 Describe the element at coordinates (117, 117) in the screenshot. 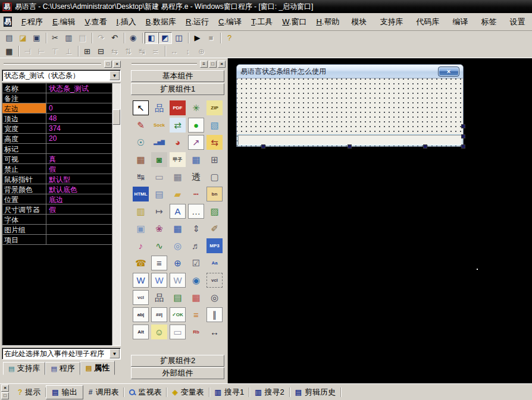

I see `scrollbar-thumb` at that location.